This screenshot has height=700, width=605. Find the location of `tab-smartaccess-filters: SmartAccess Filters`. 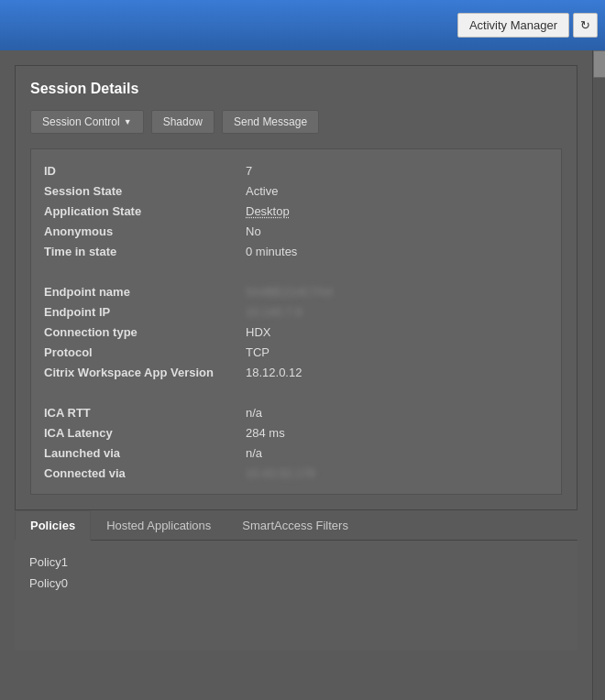

tab-smartaccess-filters: SmartAccess Filters is located at coordinates (295, 525).